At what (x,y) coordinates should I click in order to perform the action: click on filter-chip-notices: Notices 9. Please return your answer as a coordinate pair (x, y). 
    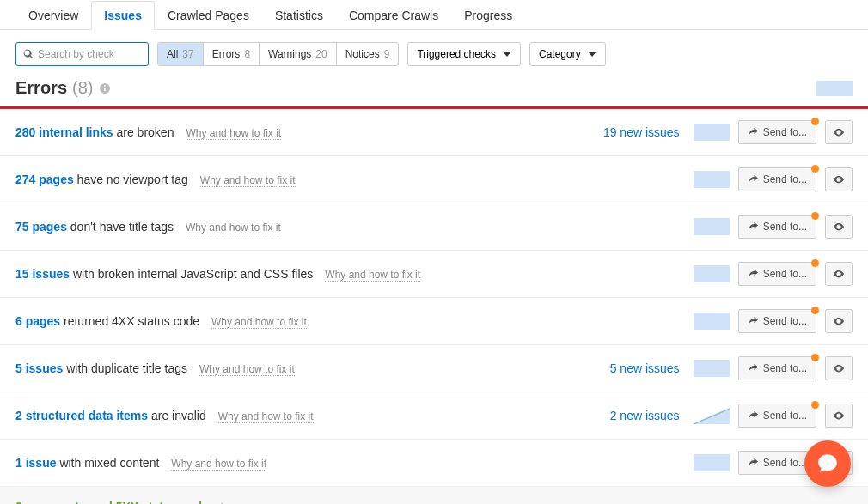
    Looking at the image, I should click on (368, 54).